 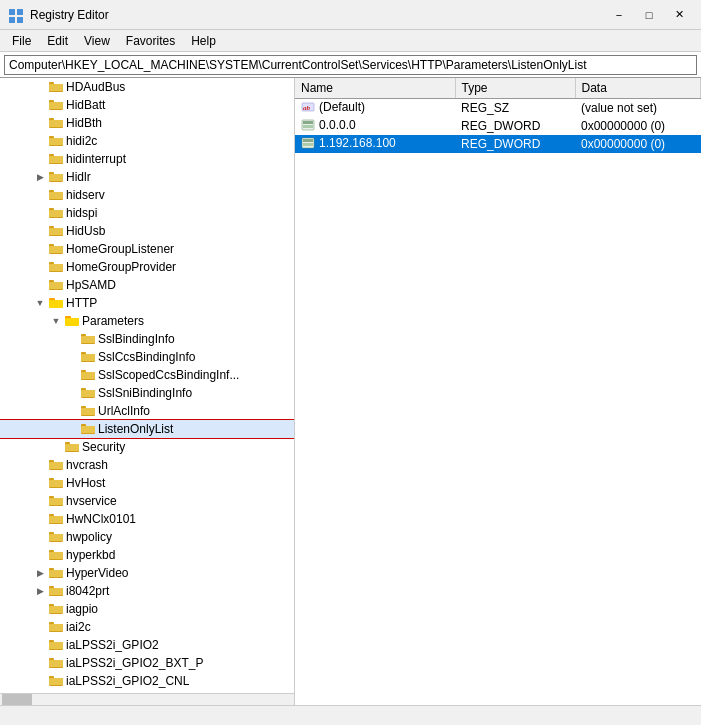 What do you see at coordinates (90, 555) in the screenshot?
I see `tree-node-label: hyperkbd` at bounding box center [90, 555].